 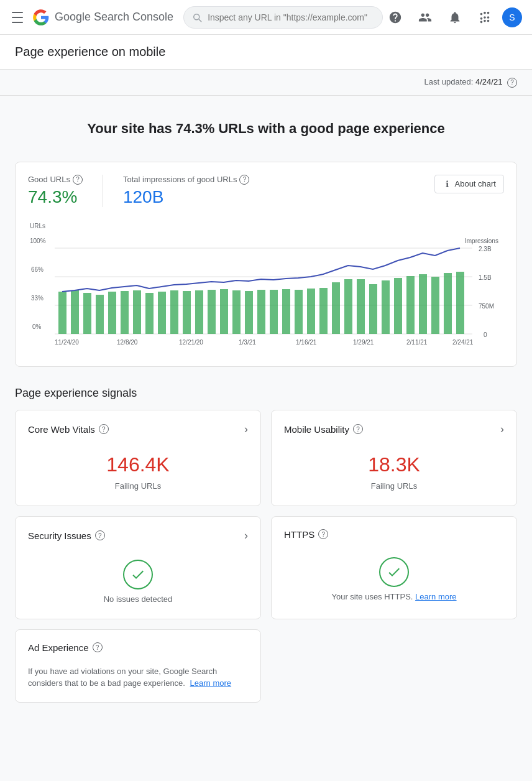 I want to click on svg-text: 0, so click(x=485, y=335).